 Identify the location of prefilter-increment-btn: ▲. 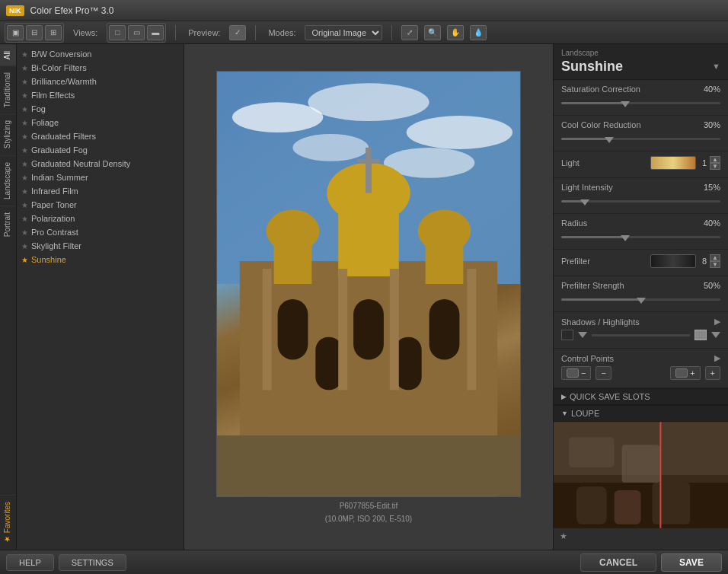
(715, 257).